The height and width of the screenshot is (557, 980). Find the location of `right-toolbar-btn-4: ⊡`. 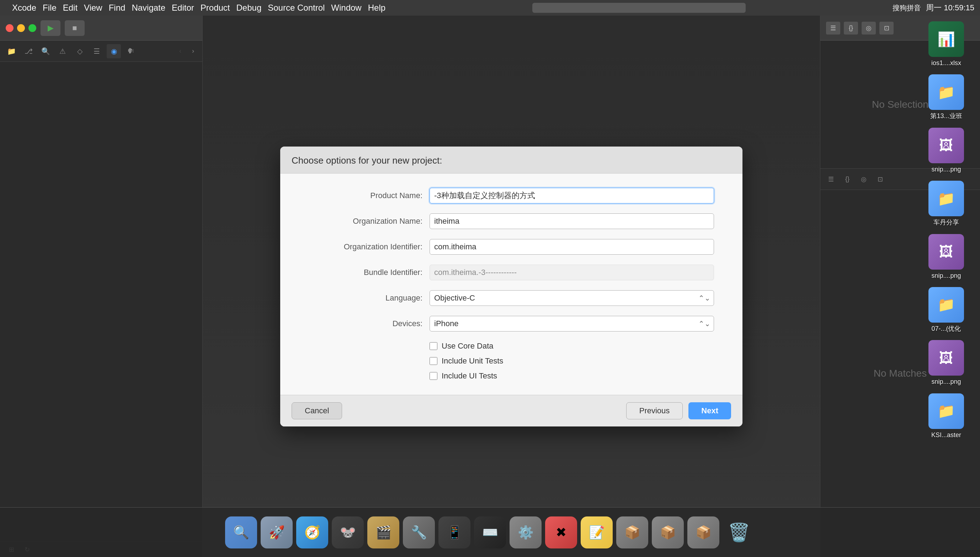

right-toolbar-btn-4: ⊡ is located at coordinates (886, 28).